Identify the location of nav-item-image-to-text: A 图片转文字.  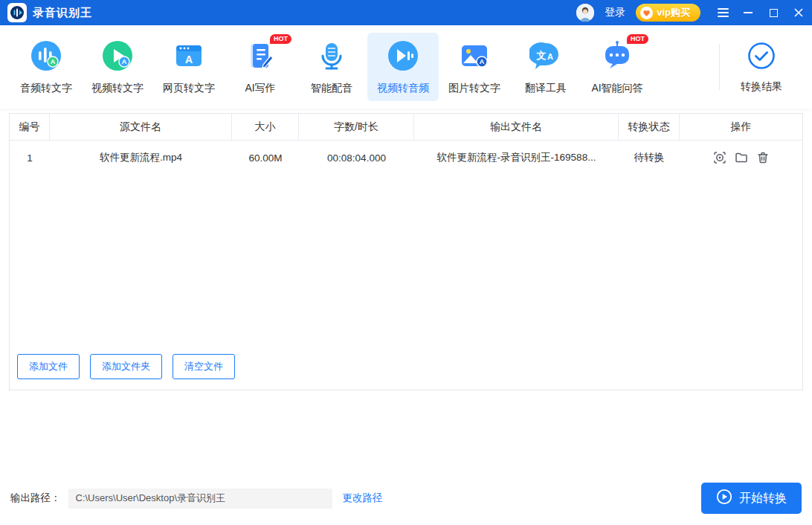
(474, 67).